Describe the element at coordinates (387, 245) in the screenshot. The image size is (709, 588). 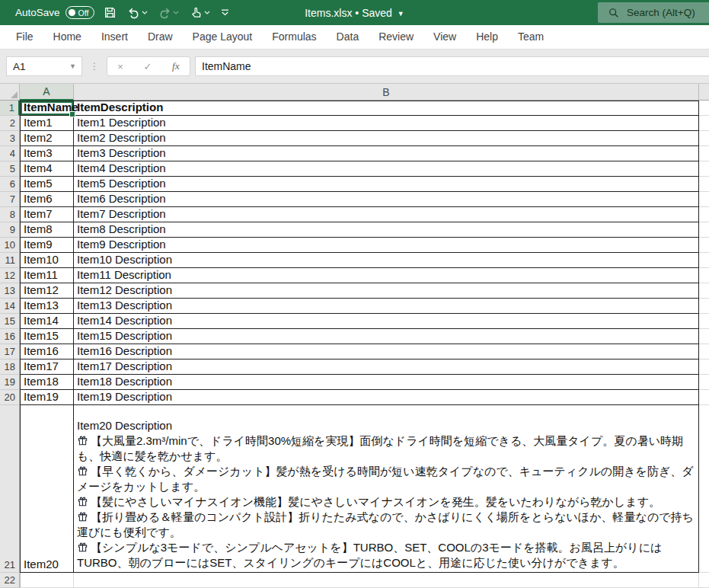
I see `cell-B10: Item9 Description` at that location.